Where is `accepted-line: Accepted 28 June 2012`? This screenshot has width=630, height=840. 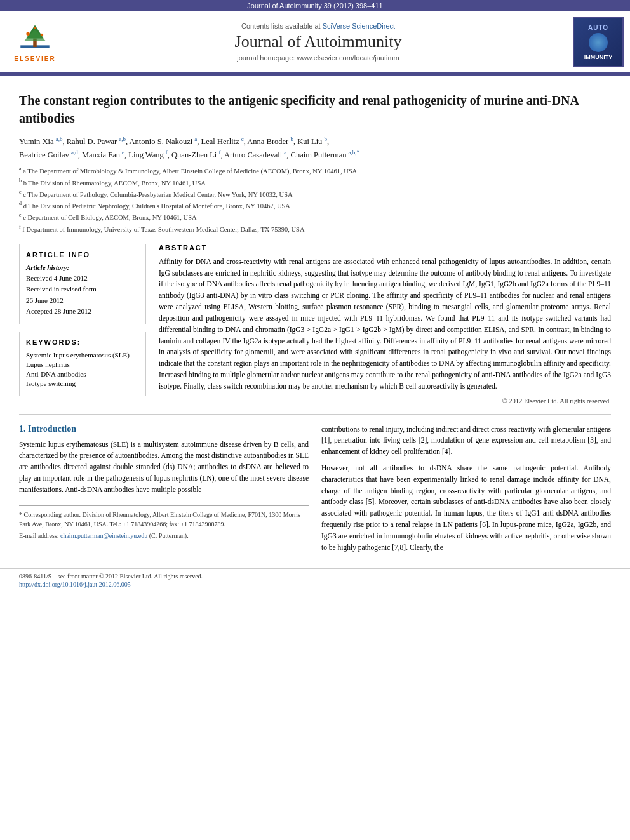 accepted-line: Accepted 28 June 2012 is located at coordinates (83, 311).